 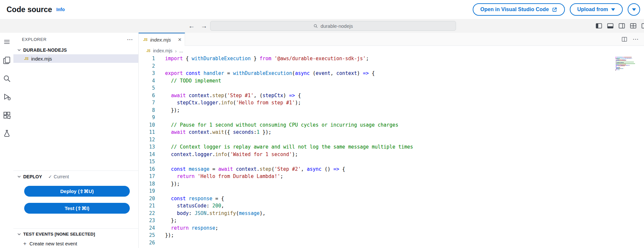 I want to click on code-text: stepCtx.logger.info('Hello from step #1'…, so click(x=228, y=103).